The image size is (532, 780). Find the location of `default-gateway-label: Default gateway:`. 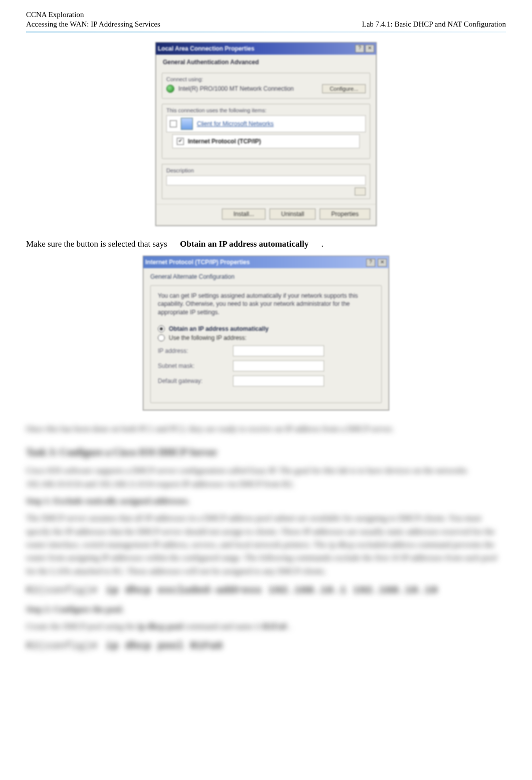

default-gateway-label: Default gateway: is located at coordinates (195, 381).